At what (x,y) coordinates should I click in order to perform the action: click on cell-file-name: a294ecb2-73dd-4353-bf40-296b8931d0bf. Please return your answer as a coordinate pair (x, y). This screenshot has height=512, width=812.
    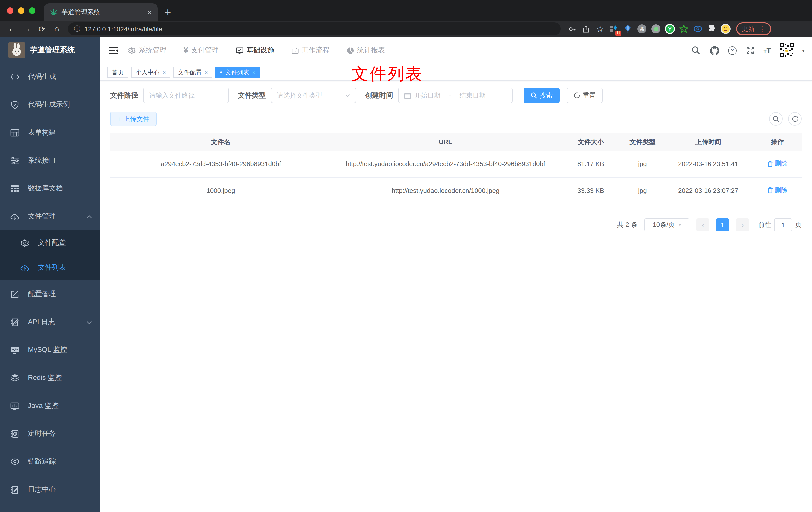
    Looking at the image, I should click on (221, 164).